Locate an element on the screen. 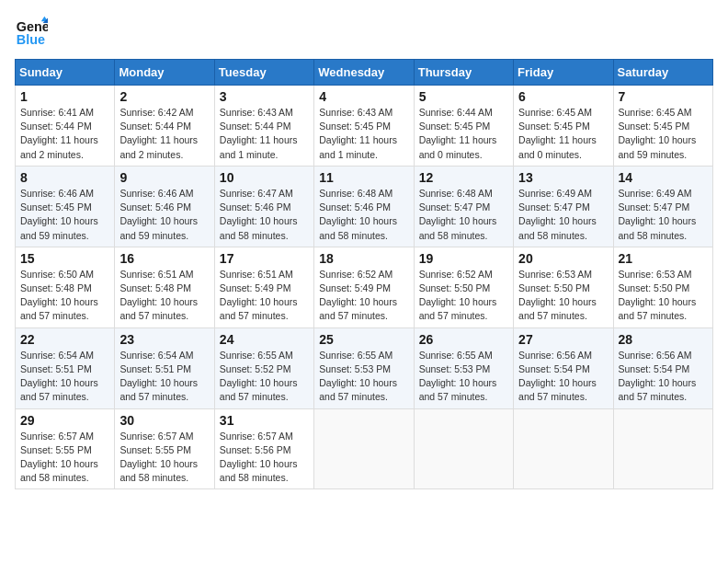 The image size is (728, 563). calendar-cell: 19Sunrise: 6:52 AMSunset: 5:50 PMDayligh… is located at coordinates (463, 287).